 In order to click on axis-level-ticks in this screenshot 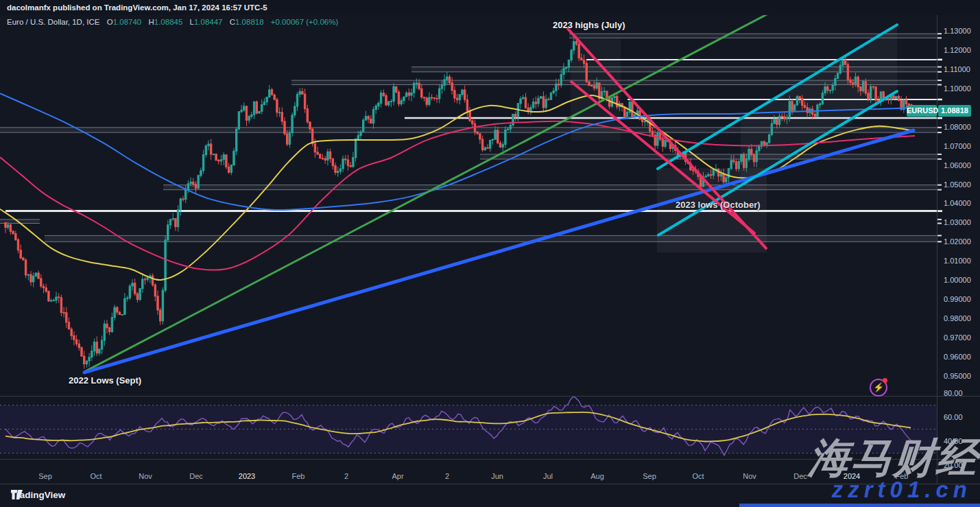, I will do `click(940, 137)`.